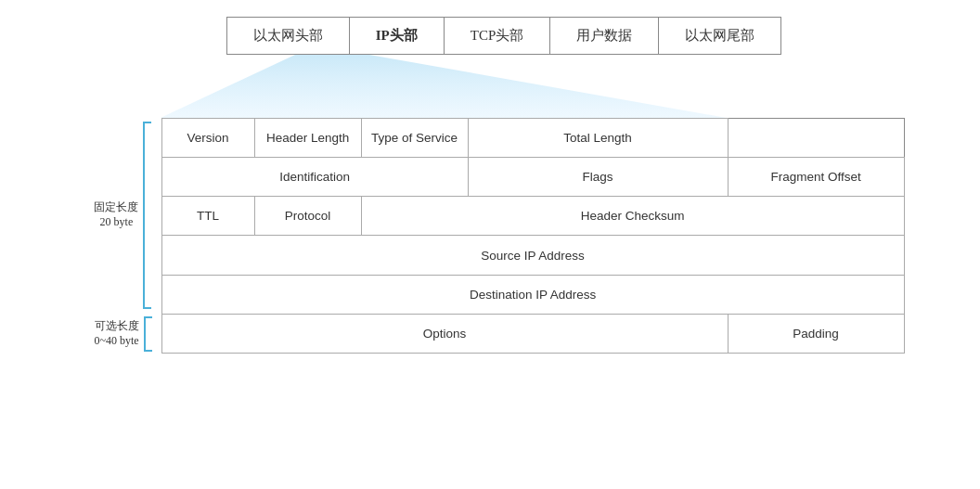 Image resolution: width=980 pixels, height=489 pixels. What do you see at coordinates (533, 255) in the screenshot?
I see `table-row: Source IP Address` at bounding box center [533, 255].